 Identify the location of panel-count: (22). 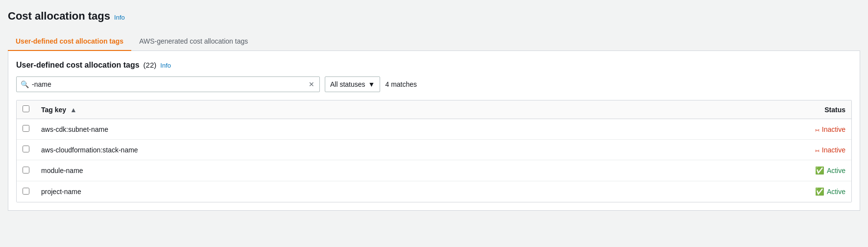
(150, 65).